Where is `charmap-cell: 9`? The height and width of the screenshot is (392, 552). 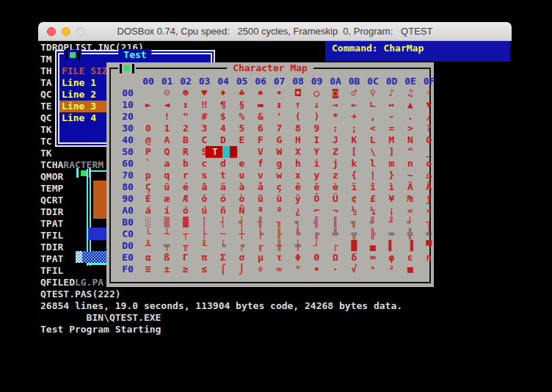
charmap-cell: 9 is located at coordinates (317, 128).